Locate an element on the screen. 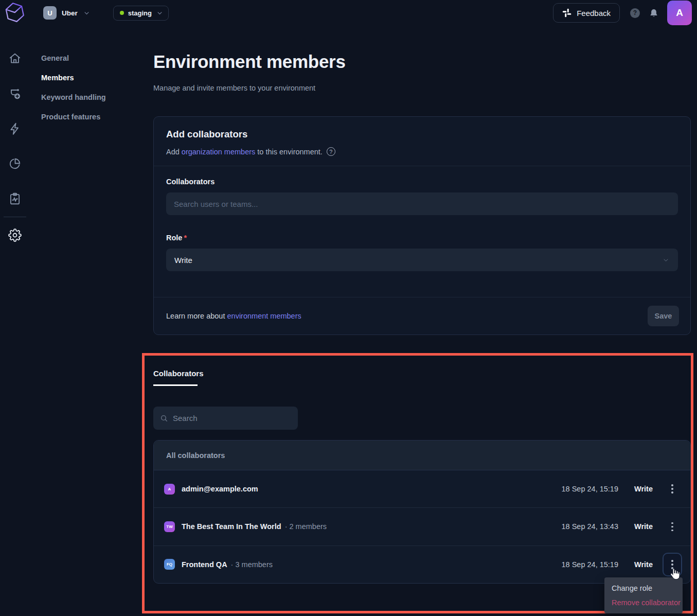  org-switcher: U Uber is located at coordinates (67, 13).